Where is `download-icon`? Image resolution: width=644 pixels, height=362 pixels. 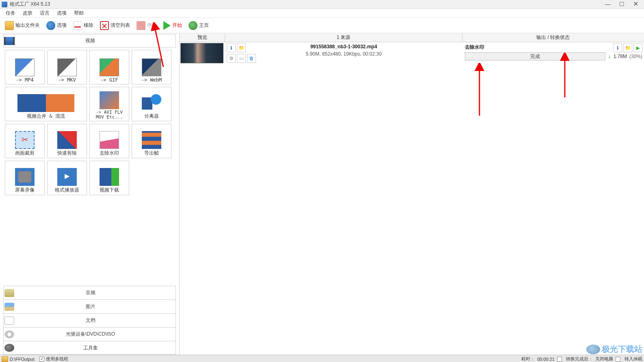
download-icon is located at coordinates (109, 177).